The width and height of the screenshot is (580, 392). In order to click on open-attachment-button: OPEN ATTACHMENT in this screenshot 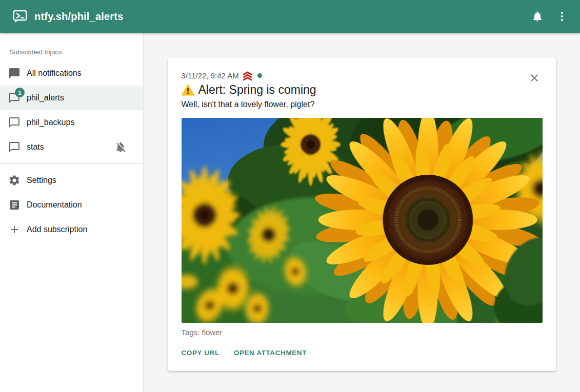, I will do `click(270, 353)`.